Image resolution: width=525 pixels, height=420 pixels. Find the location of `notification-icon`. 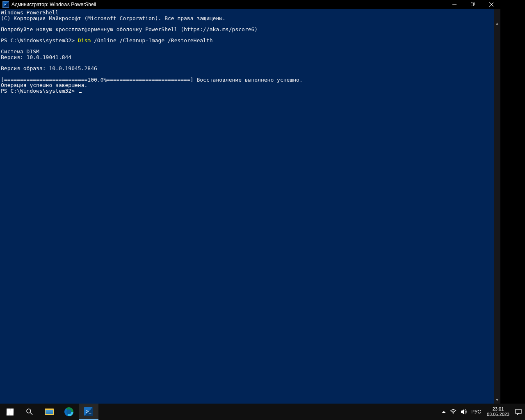

notification-icon is located at coordinates (518, 412).